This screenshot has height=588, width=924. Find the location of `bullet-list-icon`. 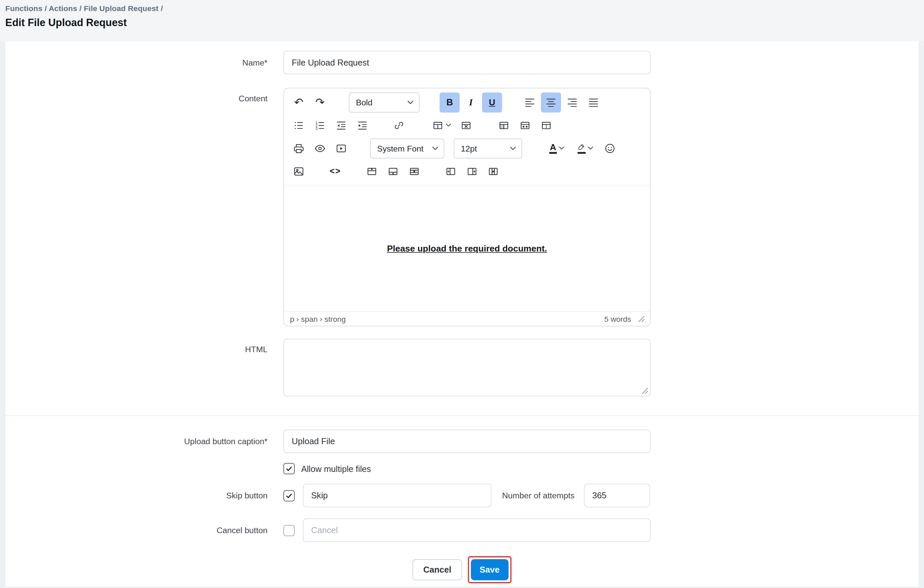

bullet-list-icon is located at coordinates (299, 125).